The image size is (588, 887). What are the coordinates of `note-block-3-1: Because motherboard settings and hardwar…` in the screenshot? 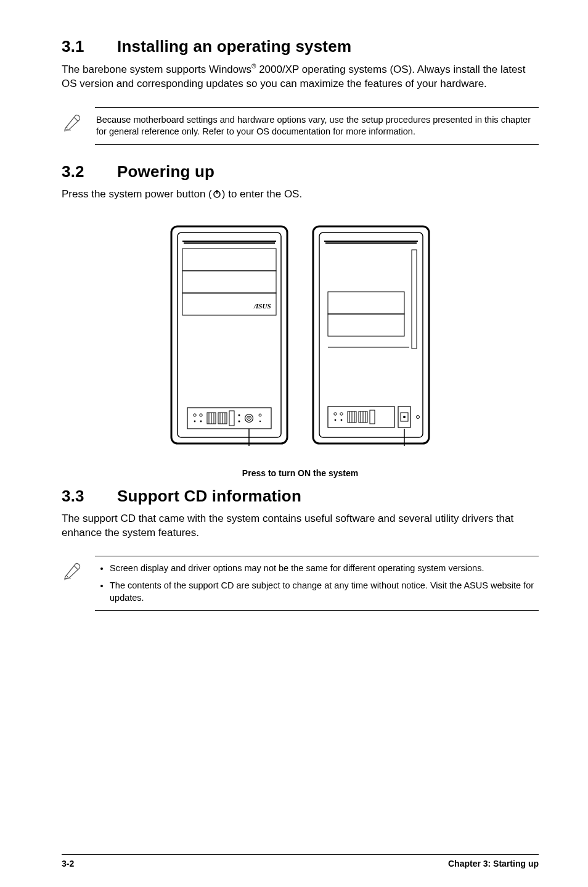 It's located at (300, 126).